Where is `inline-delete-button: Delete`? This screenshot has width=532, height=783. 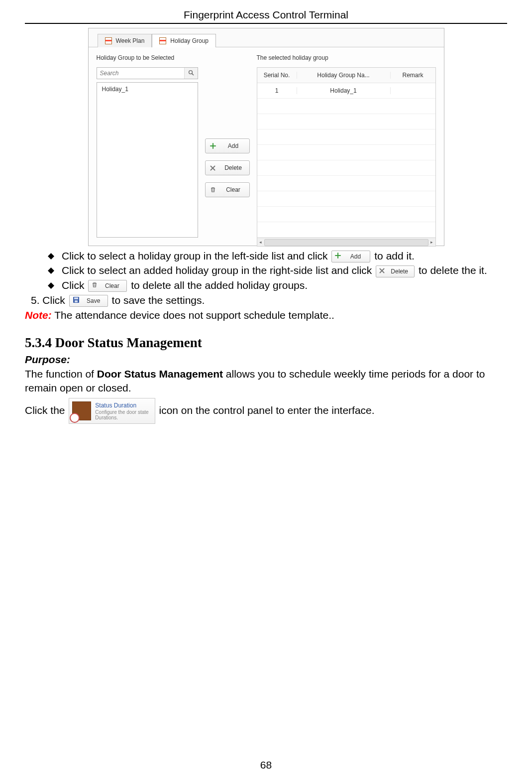 inline-delete-button: Delete is located at coordinates (395, 271).